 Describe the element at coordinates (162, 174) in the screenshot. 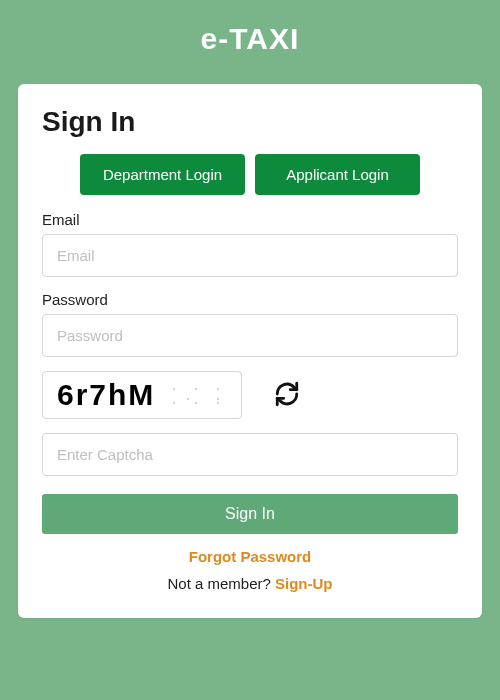

I see `tab-department-login: Department Login` at that location.